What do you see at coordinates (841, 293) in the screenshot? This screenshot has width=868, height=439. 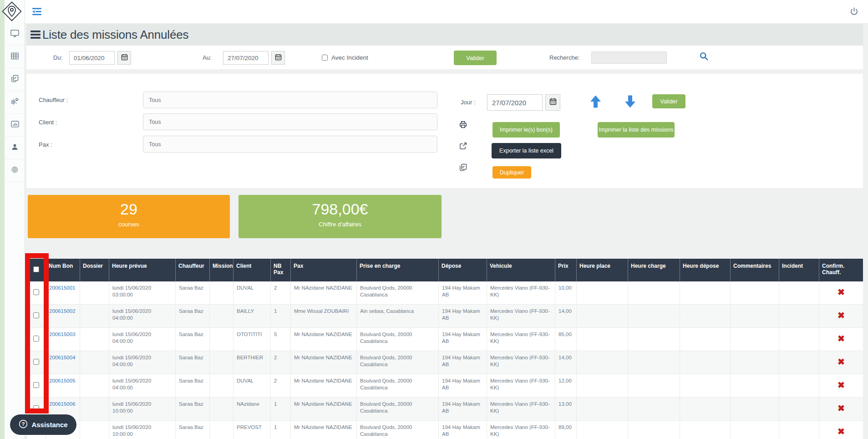 I see `cell-confirm-chauff: ✖` at bounding box center [841, 293].